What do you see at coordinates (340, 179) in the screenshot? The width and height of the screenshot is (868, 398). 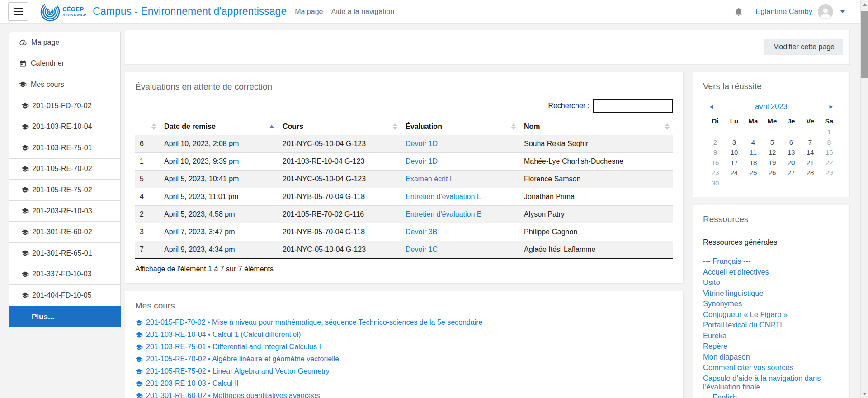 I see `course-cell: 201-NYC-05-10-04 G-123` at bounding box center [340, 179].